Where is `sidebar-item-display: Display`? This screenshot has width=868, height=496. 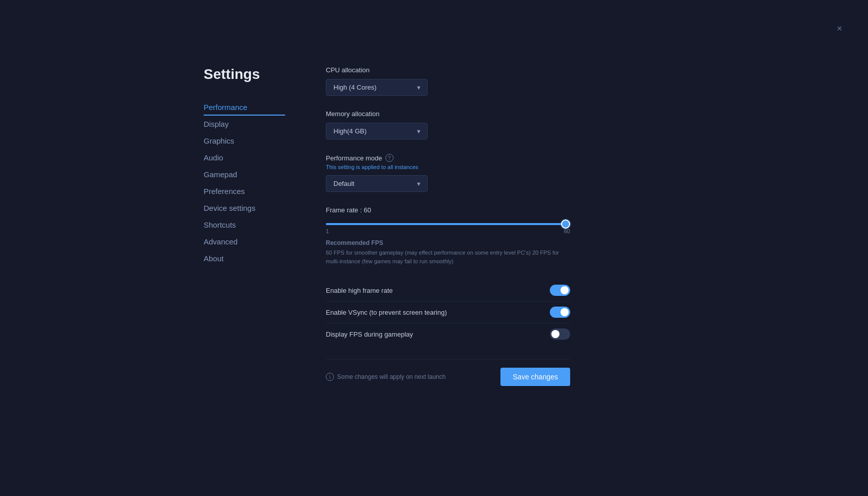
sidebar-item-display: Display is located at coordinates (244, 124).